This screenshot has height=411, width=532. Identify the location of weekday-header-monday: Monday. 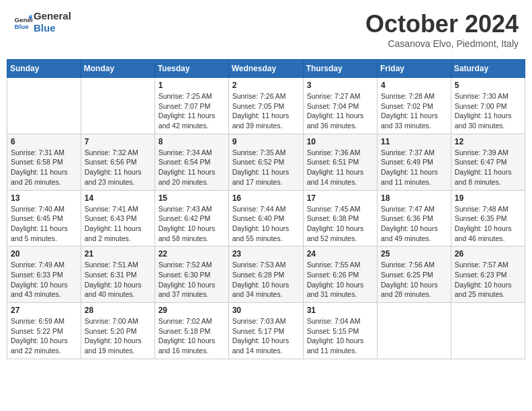
(118, 68).